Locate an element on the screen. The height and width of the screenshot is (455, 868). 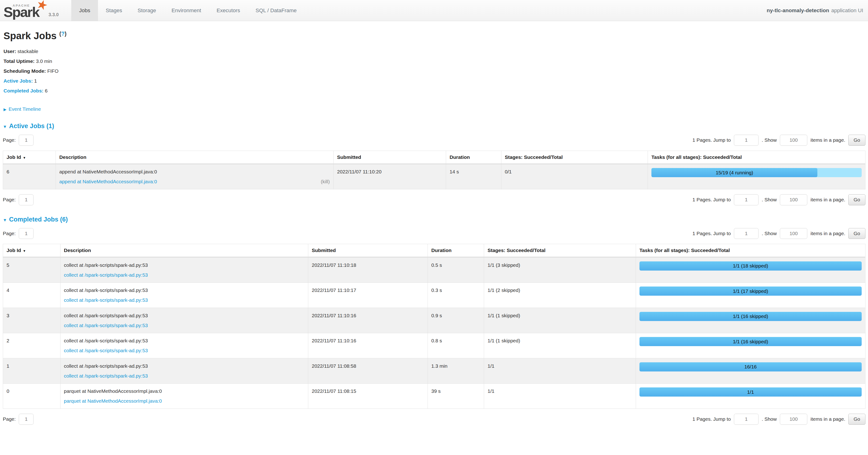
help-tooltip-link: (?) is located at coordinates (63, 34).